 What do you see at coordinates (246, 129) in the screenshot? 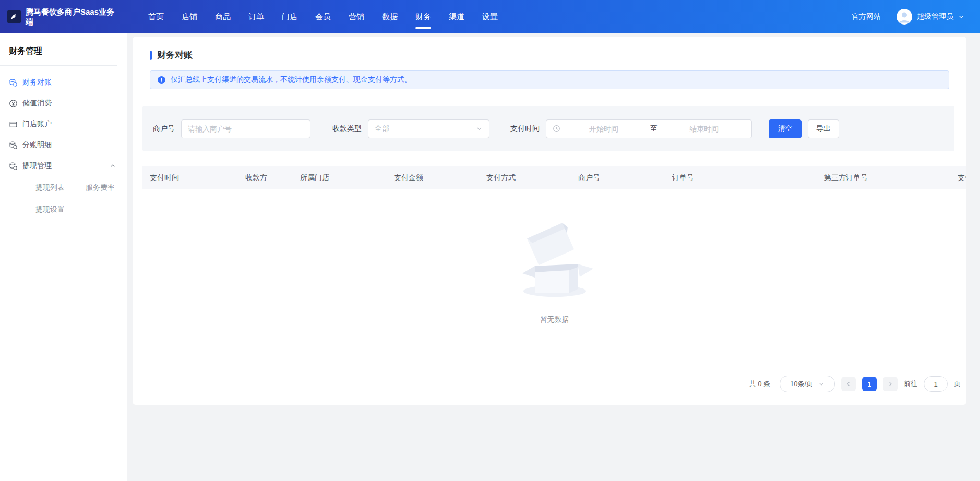
I see `merchant-id-input` at bounding box center [246, 129].